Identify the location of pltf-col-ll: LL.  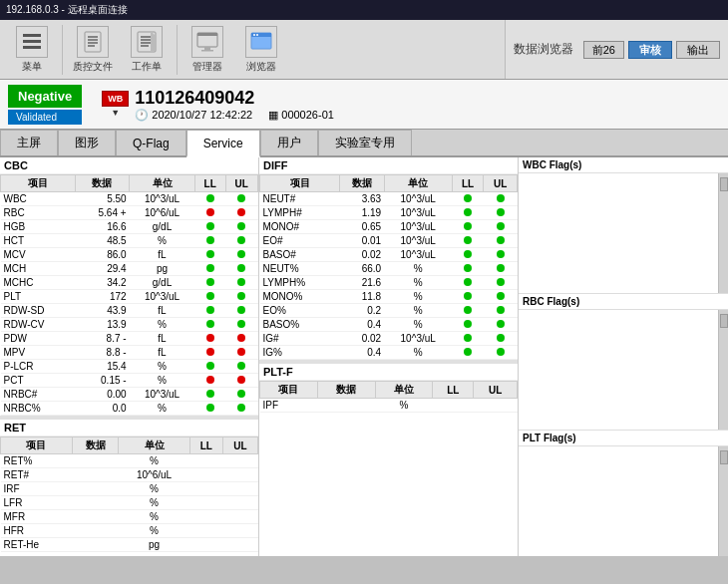
(453, 391).